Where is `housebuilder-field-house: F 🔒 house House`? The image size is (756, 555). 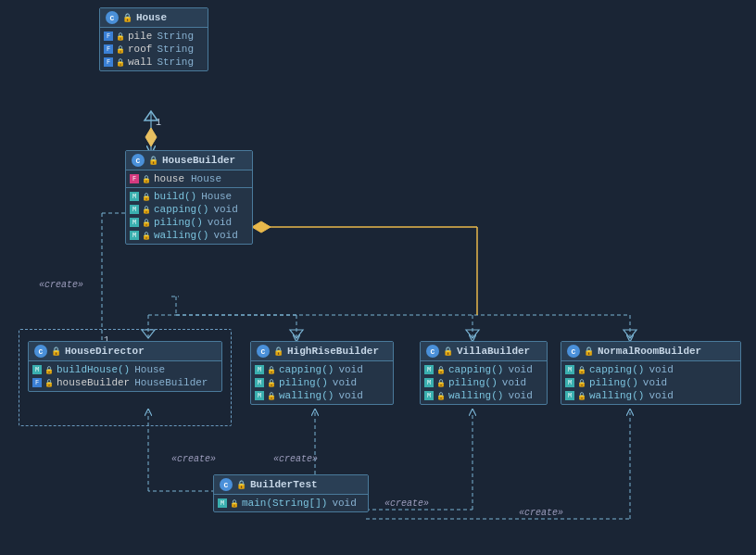
housebuilder-field-house: F 🔒 house House is located at coordinates (189, 179).